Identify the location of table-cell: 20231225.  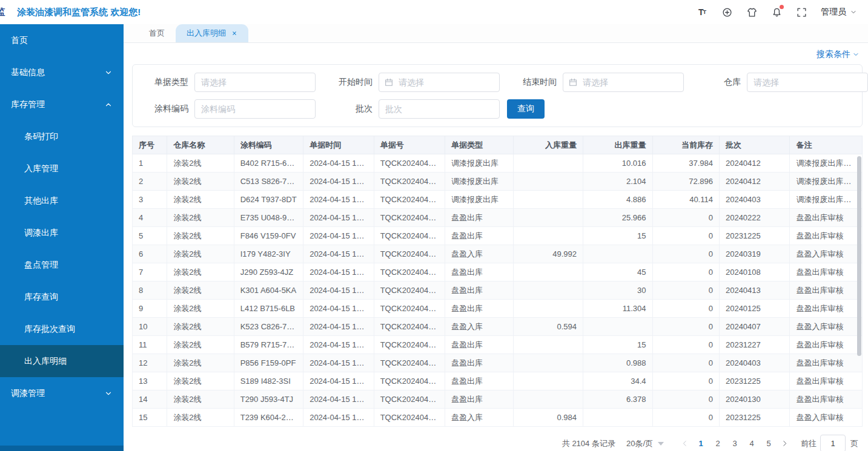
(754, 381).